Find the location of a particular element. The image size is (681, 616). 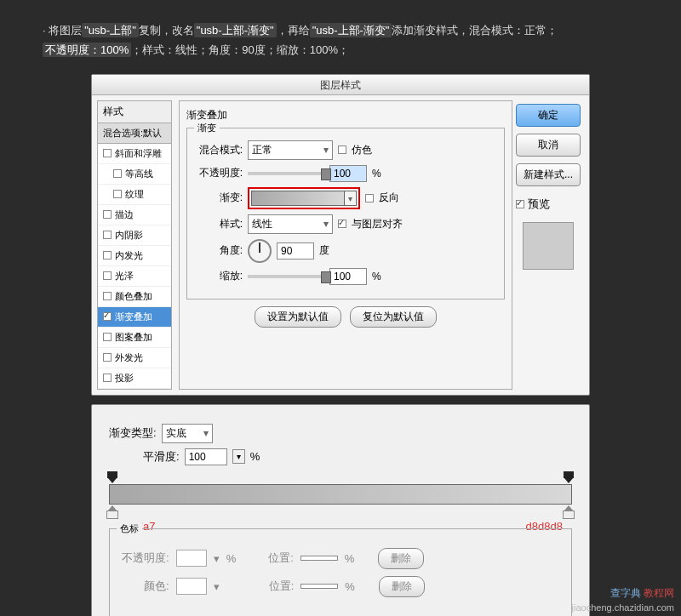

stop-opacity-label: 不透明度: is located at coordinates (146, 558).